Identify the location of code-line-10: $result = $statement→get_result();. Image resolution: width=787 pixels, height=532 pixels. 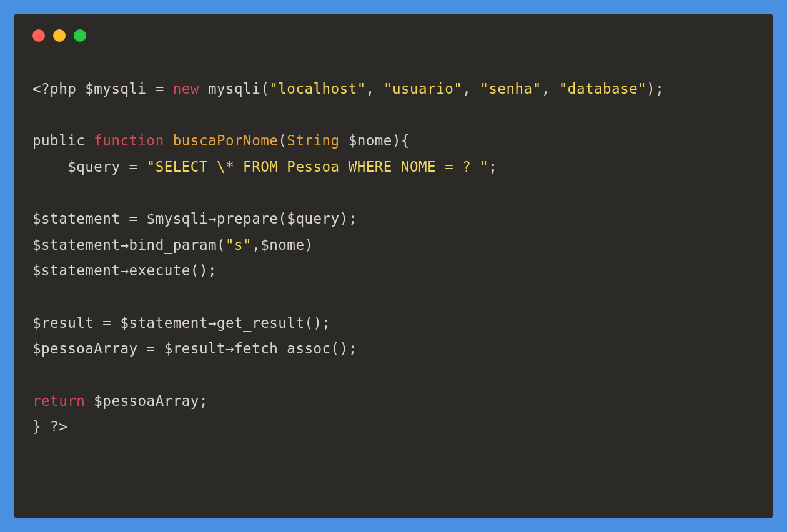
(182, 323).